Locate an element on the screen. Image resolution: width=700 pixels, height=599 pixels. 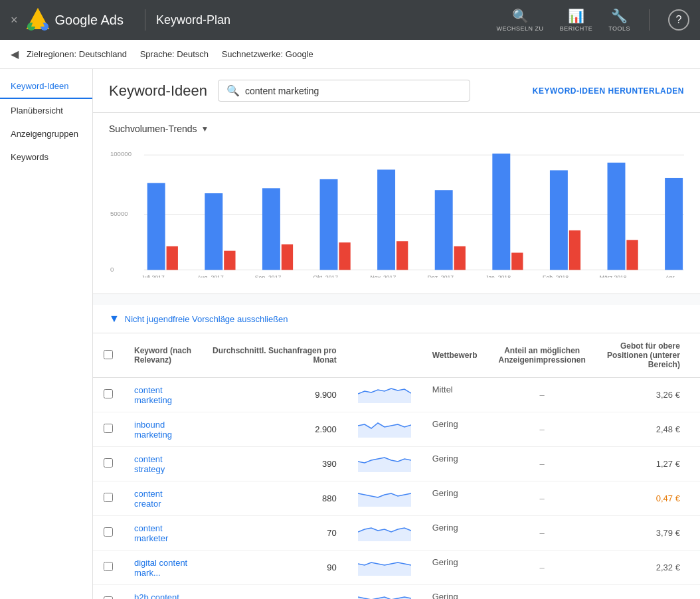
select-all-checkbox is located at coordinates (108, 355).